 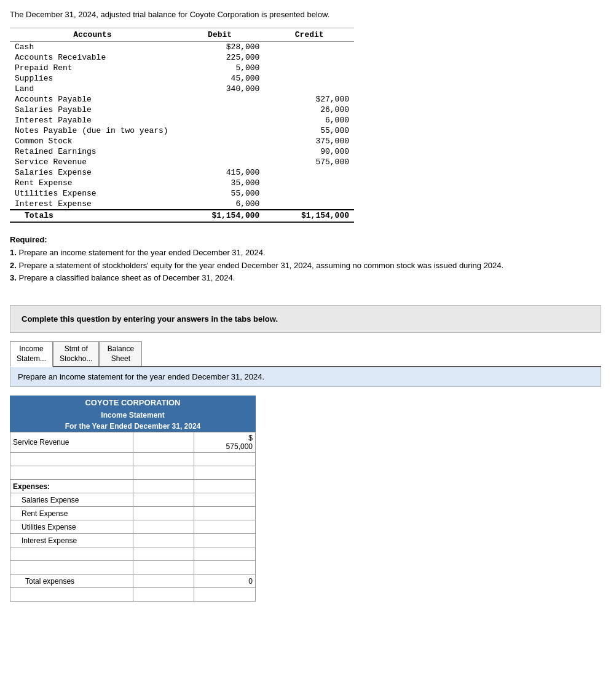 What do you see at coordinates (182, 172) in the screenshot?
I see `trial-balance-row: Salaries Expense 415,000` at bounding box center [182, 172].